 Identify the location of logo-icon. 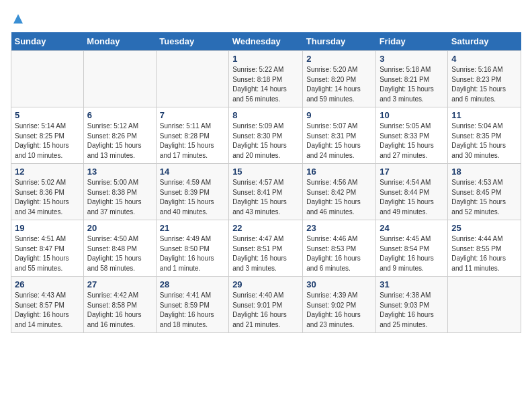
(18, 19).